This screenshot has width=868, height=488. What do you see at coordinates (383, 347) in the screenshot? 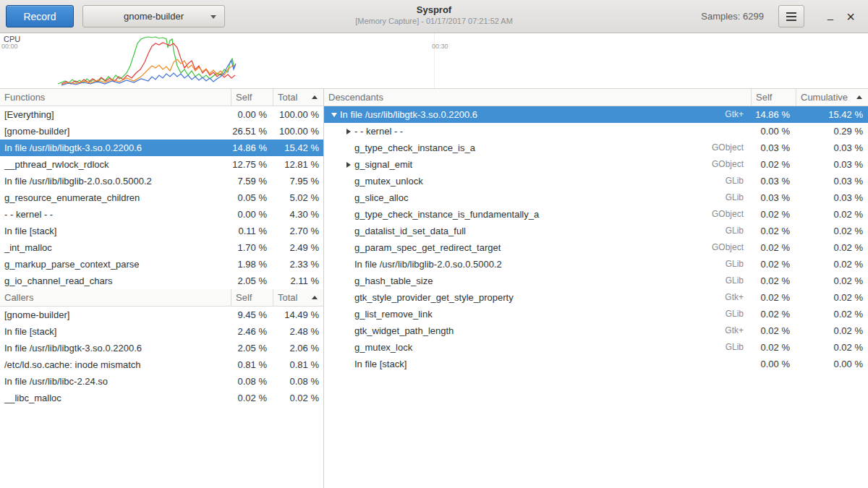
I see `function-name-label: g_mutex_lock` at bounding box center [383, 347].